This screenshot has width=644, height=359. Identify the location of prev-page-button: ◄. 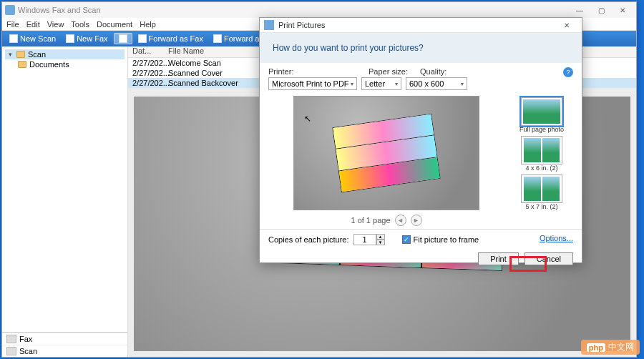
(401, 220).